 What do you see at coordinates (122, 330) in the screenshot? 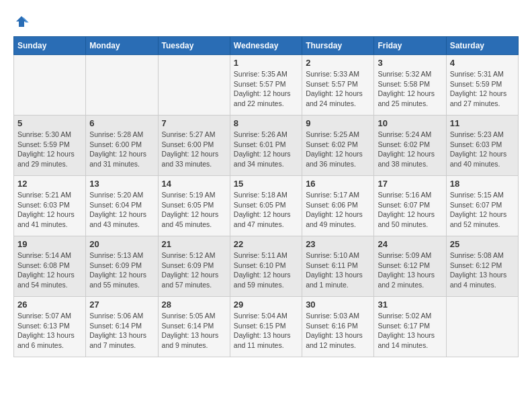
I see `day-info: Sunrise: 5:06 AM Sunset: 6:14 PM Dayligh…` at bounding box center [122, 330].